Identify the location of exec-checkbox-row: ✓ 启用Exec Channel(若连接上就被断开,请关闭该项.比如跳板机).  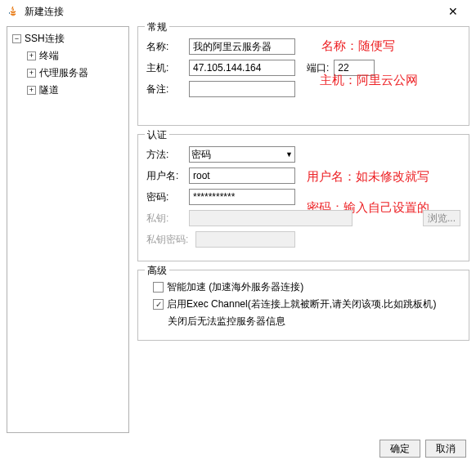
(307, 304).